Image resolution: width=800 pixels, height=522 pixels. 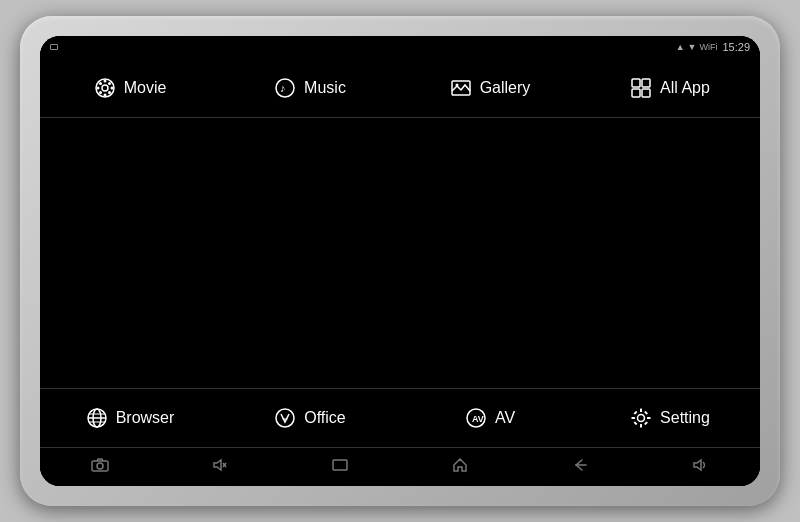 I want to click on menu-item-office: Office, so click(x=310, y=418).